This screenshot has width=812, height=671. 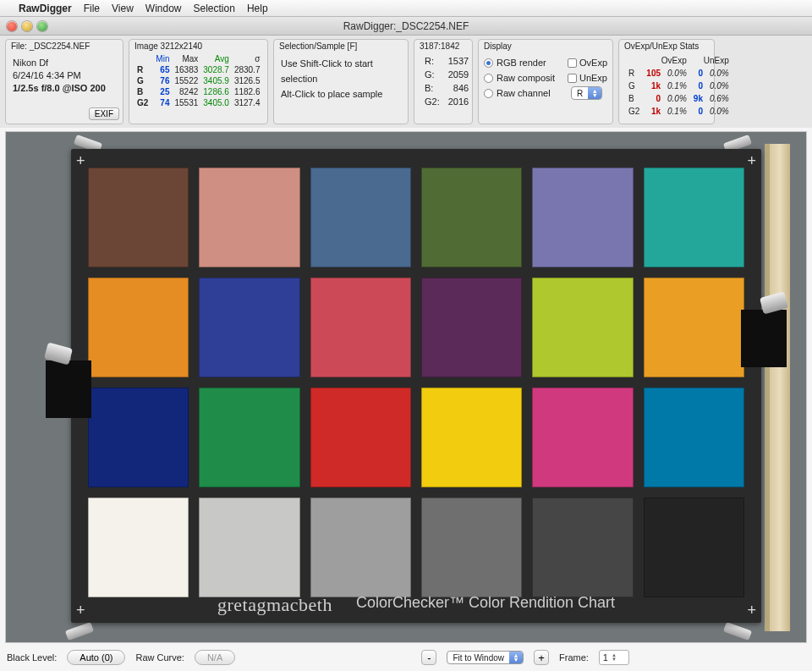 What do you see at coordinates (64, 46) in the screenshot?
I see `file-panel-header: File: _DSC2254.NEF` at bounding box center [64, 46].